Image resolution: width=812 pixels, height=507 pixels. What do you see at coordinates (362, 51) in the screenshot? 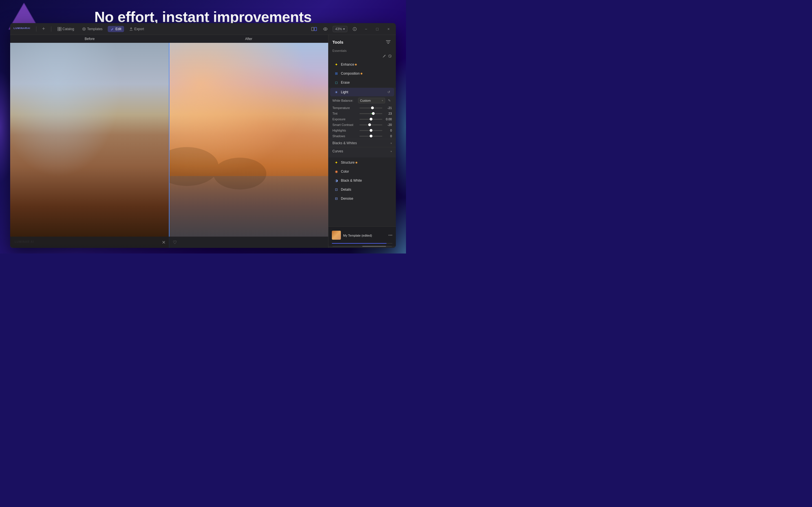
I see `essentials-label: Essentials` at bounding box center [362, 51].